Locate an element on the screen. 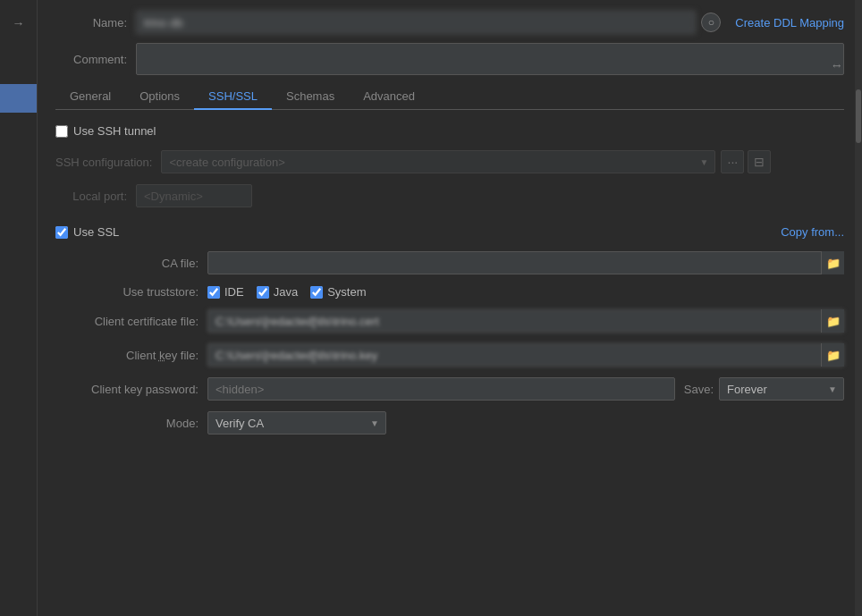 Image resolution: width=862 pixels, height=616 pixels. ssh-config-edit-button: ··· is located at coordinates (732, 162).